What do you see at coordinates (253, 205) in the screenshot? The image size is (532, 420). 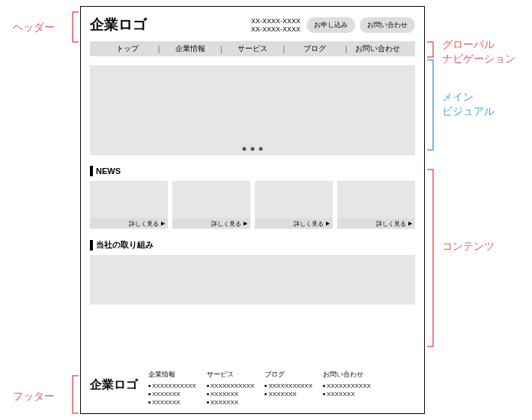 I see `news-row: 詳しく見る▶ 詳しく見る▶ 詳しく見る▶ 詳しく見る▶` at bounding box center [253, 205].